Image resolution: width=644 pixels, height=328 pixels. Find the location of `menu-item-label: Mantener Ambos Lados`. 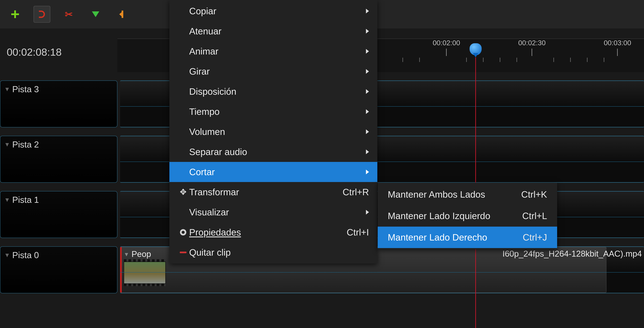

menu-item-label: Mantener Ambos Lados is located at coordinates (444, 194).